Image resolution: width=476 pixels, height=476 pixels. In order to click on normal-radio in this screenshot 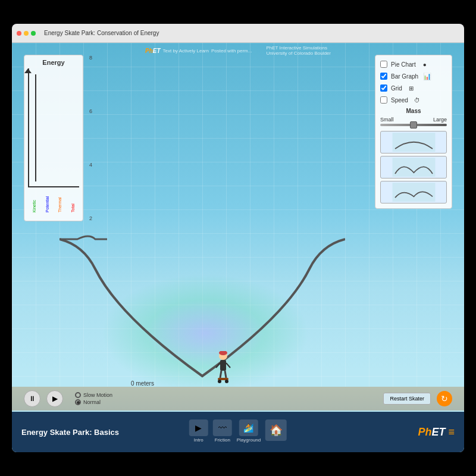, I will do `click(78, 402)`.